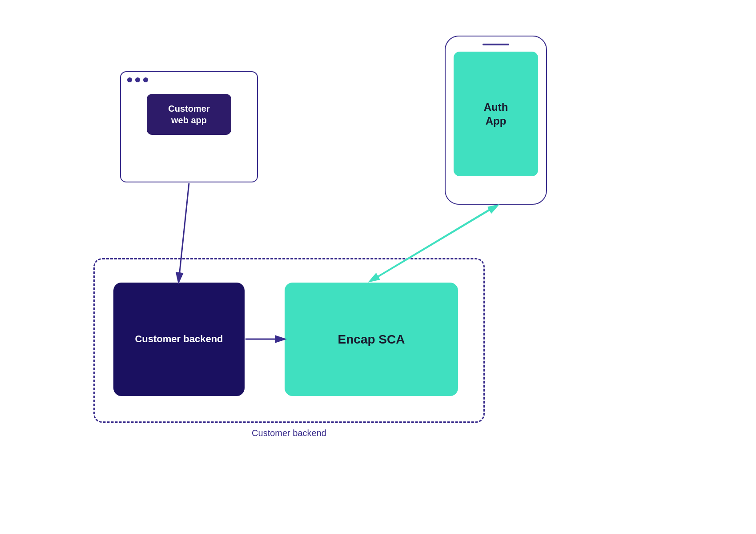 The image size is (756, 534). Describe the element at coordinates (179, 339) in the screenshot. I see `customer-backend-box-label: Customer backend` at that location.